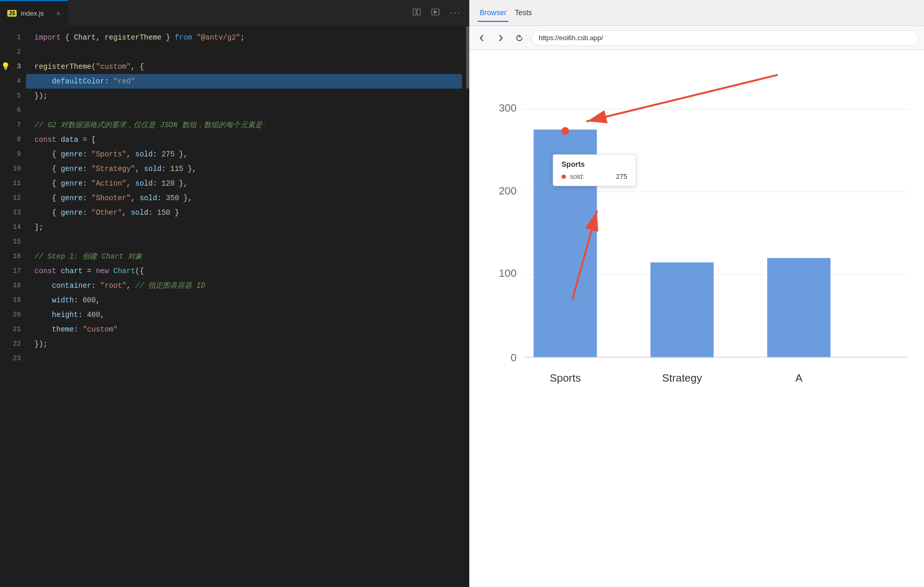 This screenshot has height=587, width=924. I want to click on line-num-19: 19, so click(10, 300).